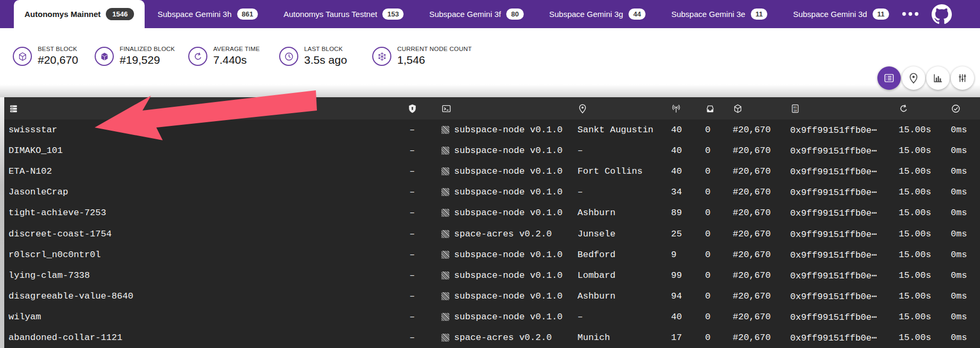 This screenshot has width=980, height=348. What do you see at coordinates (393, 14) in the screenshot?
I see `node-count-badge: 153` at bounding box center [393, 14].